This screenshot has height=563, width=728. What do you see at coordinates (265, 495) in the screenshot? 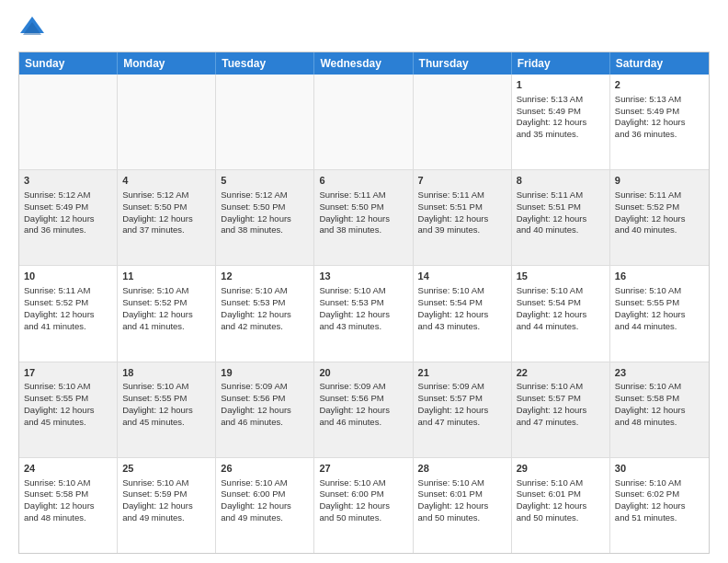
I see `day-info: Sunset: 6:00 PM` at bounding box center [265, 495].